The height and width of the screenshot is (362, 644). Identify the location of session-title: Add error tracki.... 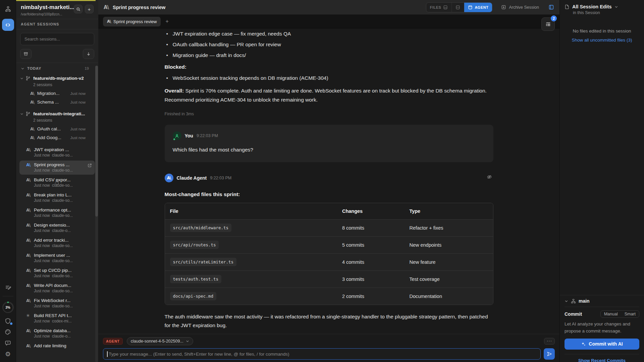
(51, 240).